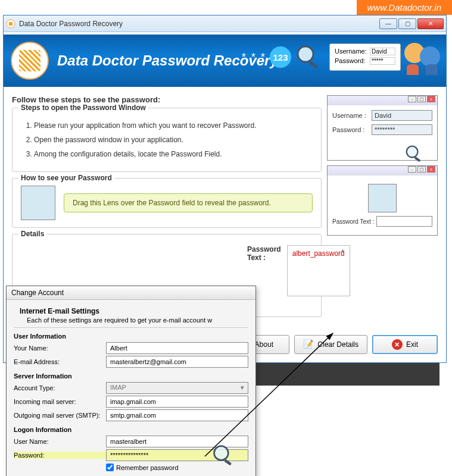  I want to click on email-input, so click(177, 362).